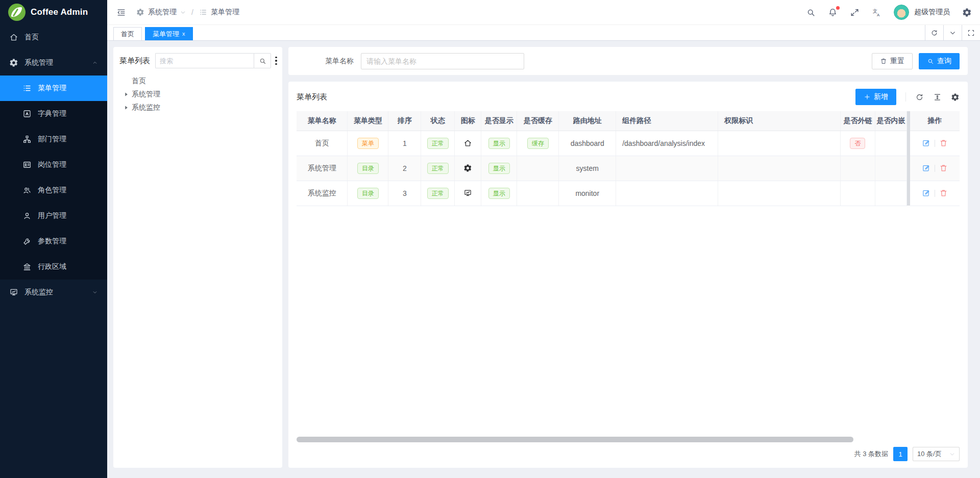  Describe the element at coordinates (916, 61) in the screenshot. I see `query-buttons: 重置 查询` at that location.